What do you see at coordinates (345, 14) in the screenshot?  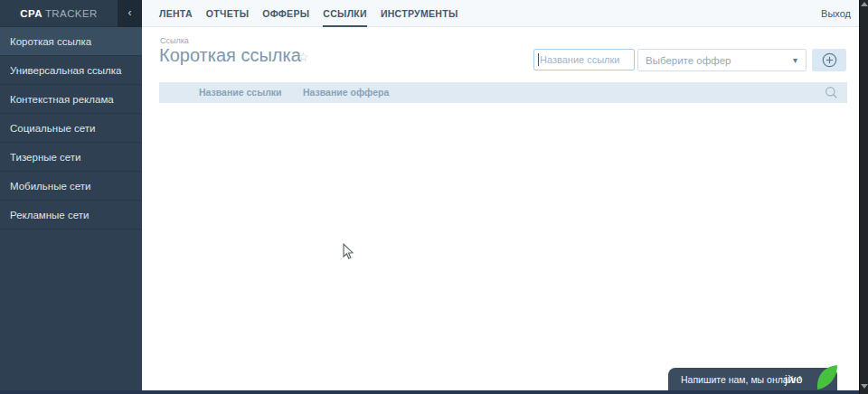 I see `tab-label: ССЫЛКИ` at bounding box center [345, 14].